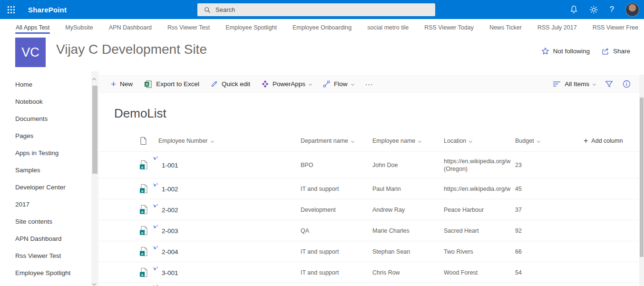 This screenshot has width=644, height=286. What do you see at coordinates (527, 141) in the screenshot?
I see `column-header-budget: Budget` at bounding box center [527, 141].